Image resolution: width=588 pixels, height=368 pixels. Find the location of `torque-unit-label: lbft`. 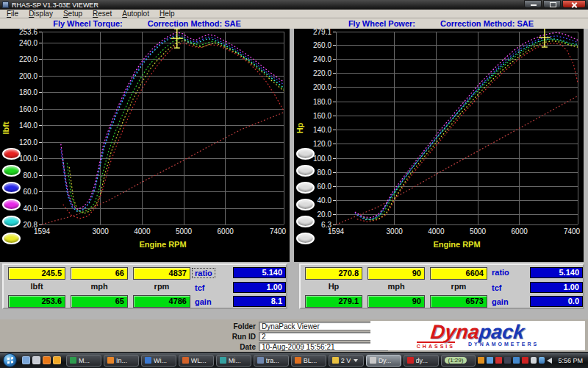

torque-unit-label: lbft is located at coordinates (37, 286).